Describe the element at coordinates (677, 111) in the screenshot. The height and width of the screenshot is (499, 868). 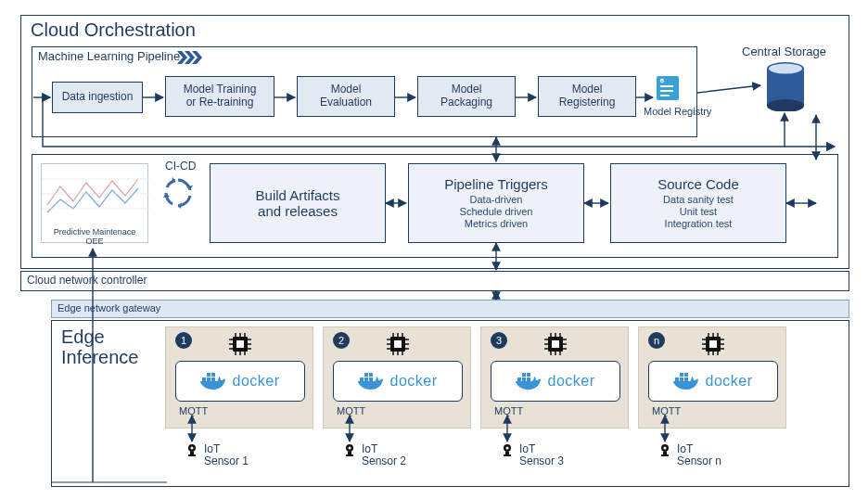
I see `model-registry-label: Model Registry` at that location.